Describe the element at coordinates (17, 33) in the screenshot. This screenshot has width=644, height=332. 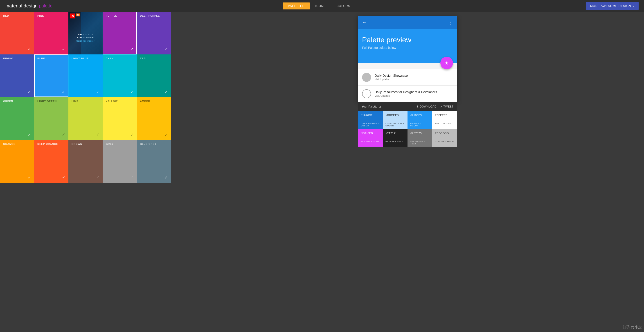
I see `color-red: RED ✓` at that location.